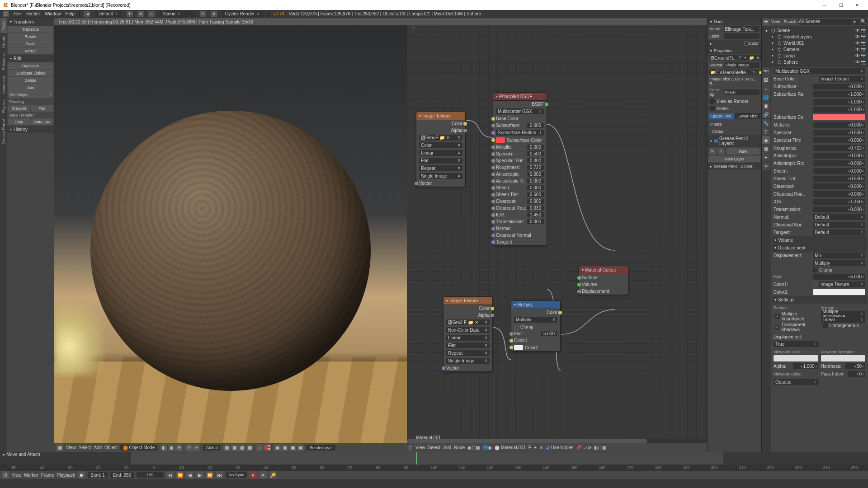 This screenshot has width=868, height=488. What do you see at coordinates (734, 22) in the screenshot?
I see `n-node-header: Node` at bounding box center [734, 22].